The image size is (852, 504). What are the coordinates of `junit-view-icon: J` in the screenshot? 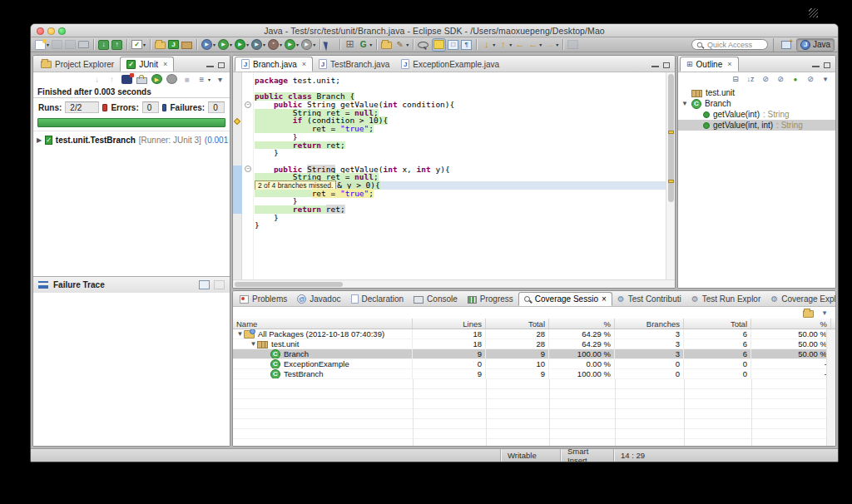 It's located at (173, 45).